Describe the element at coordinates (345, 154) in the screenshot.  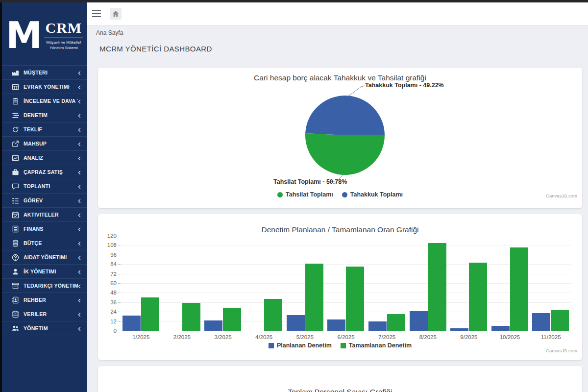
I see `pie-slice-tahsilat-toplamı` at that location.